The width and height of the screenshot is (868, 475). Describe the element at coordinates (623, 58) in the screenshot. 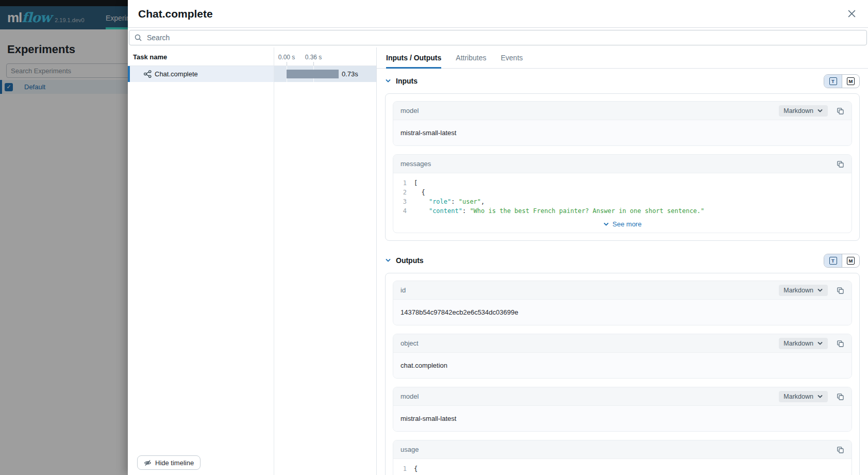

I see `detail-tabs: Inputs / Outputs Attributes Events` at that location.